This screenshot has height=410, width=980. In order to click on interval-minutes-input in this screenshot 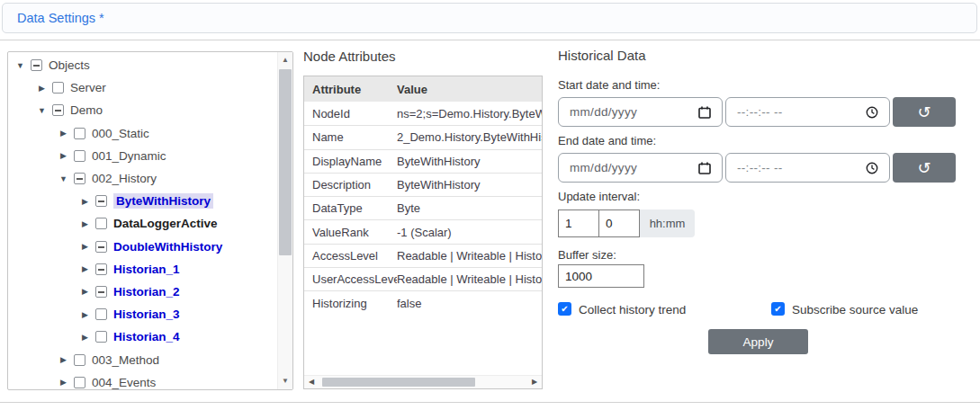, I will do `click(619, 223)`.